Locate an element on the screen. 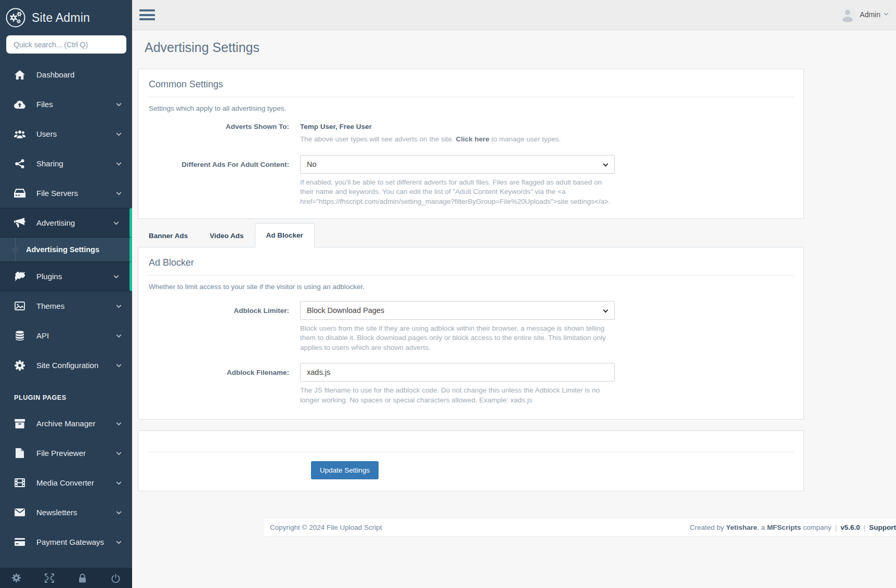  sidebar-item-payment-gateways: Payment Gateways is located at coordinates (66, 542).